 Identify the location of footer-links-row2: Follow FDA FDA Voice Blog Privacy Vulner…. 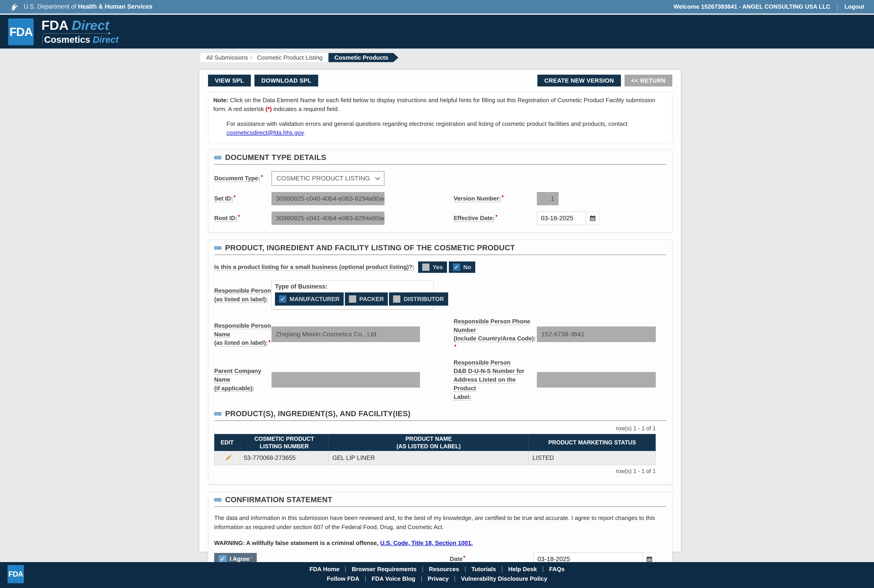
(437, 579).